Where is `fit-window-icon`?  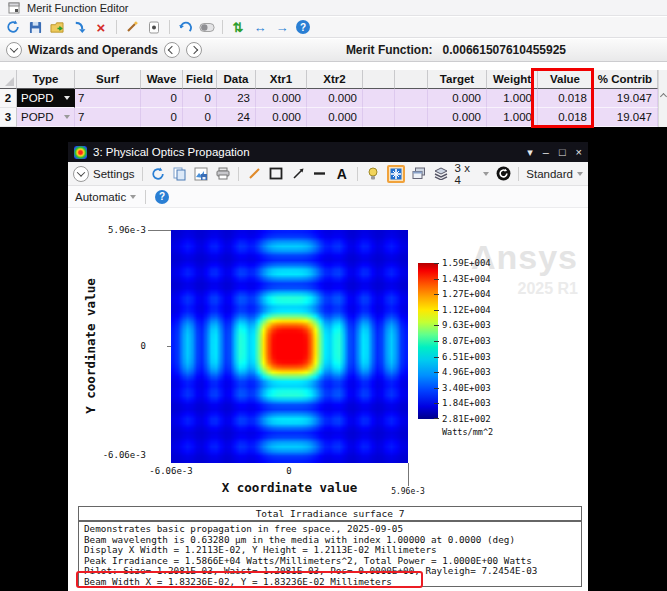
fit-window-icon is located at coordinates (396, 174).